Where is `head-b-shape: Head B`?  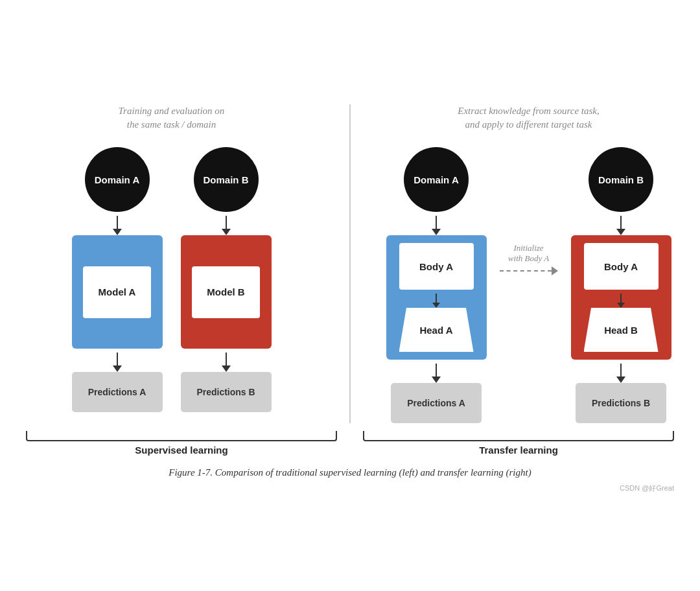 head-b-shape: Head B is located at coordinates (621, 330).